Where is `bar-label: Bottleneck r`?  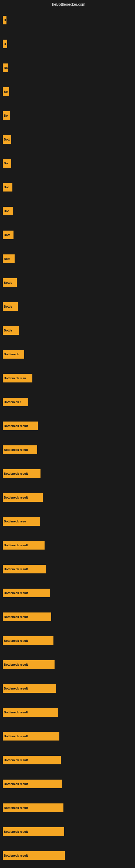
bar-label: Bottleneck r is located at coordinates (12, 402).